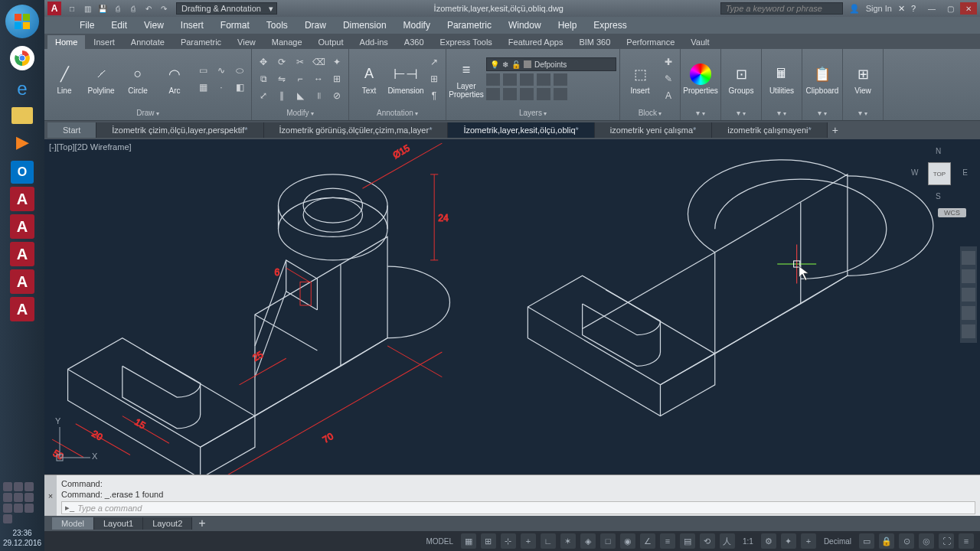  Describe the element at coordinates (469, 541) in the screenshot. I see `status-grid-icon: ▦` at that location.